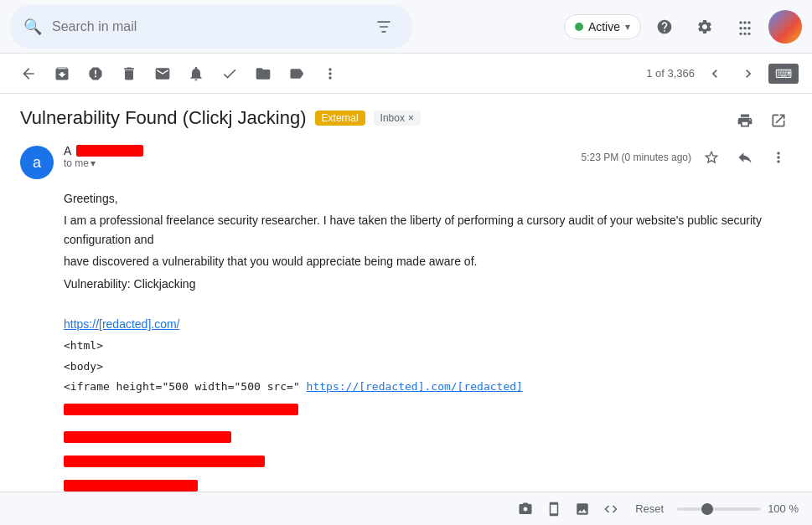  What do you see at coordinates (579, 27) in the screenshot?
I see `active-dot-icon` at bounding box center [579, 27].